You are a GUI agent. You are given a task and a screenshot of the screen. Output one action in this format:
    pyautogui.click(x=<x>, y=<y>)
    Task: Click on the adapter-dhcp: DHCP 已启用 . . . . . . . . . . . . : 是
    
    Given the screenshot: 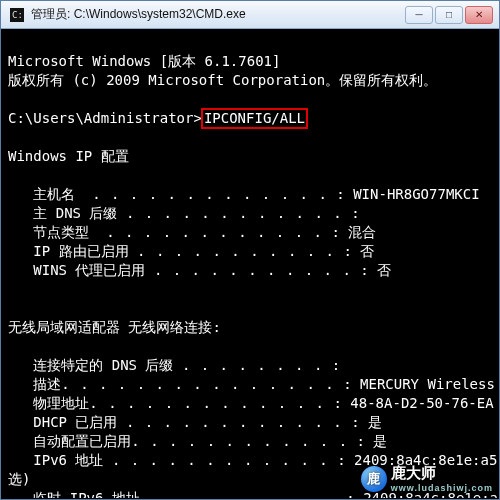 What is the action you would take?
    pyautogui.click(x=195, y=422)
    